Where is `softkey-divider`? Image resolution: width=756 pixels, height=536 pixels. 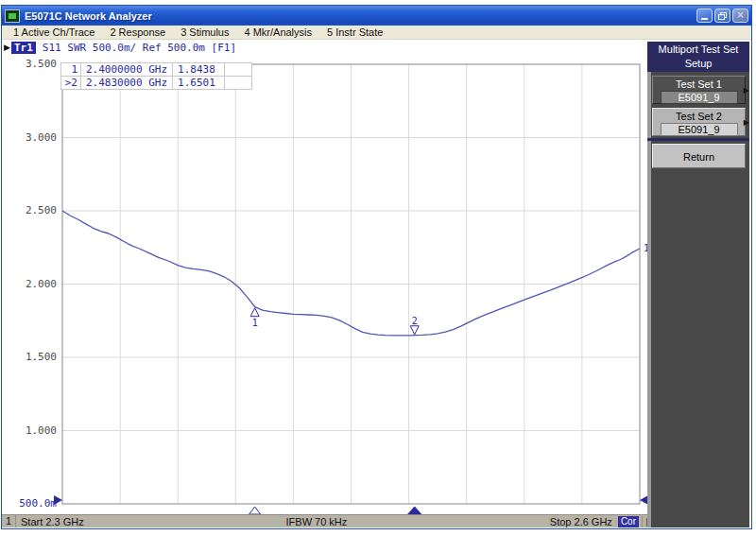
softkey-divider is located at coordinates (698, 140).